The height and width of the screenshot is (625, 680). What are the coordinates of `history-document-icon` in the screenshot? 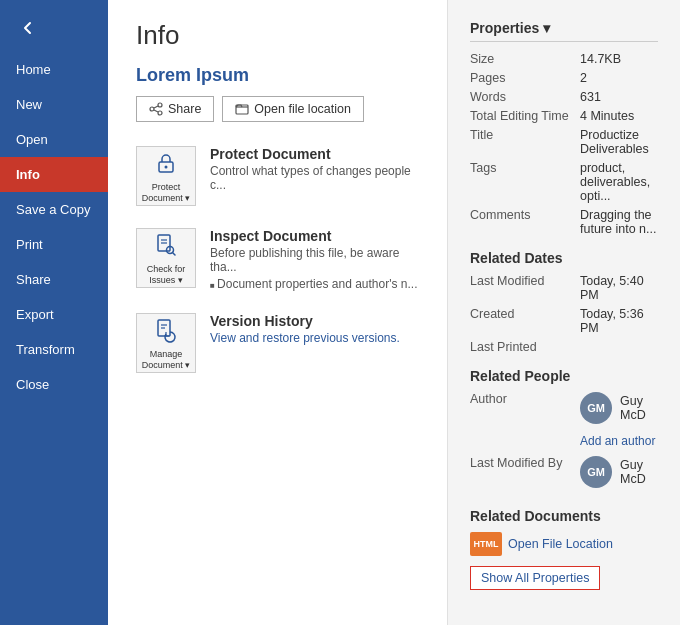 It's located at (166, 330).